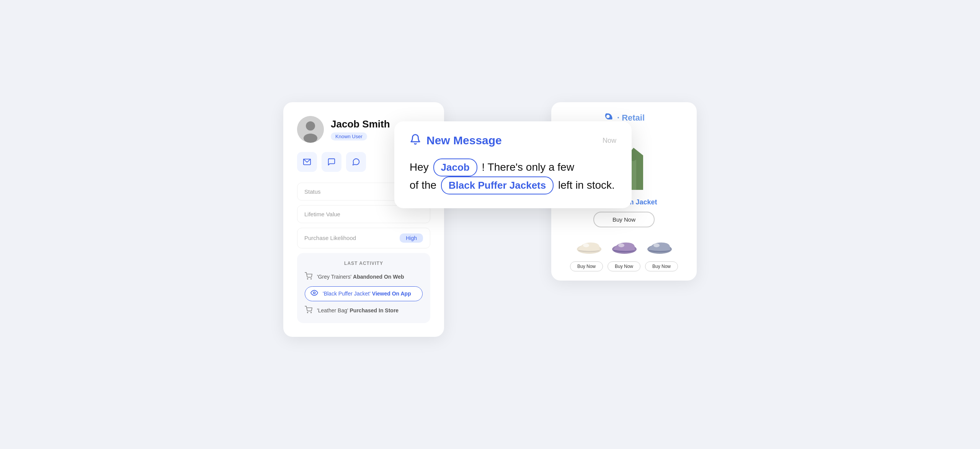 This screenshot has width=980, height=449. Describe the element at coordinates (624, 266) in the screenshot. I see `buy-now-row: Buy Now Buy Now Buy Now` at that location.